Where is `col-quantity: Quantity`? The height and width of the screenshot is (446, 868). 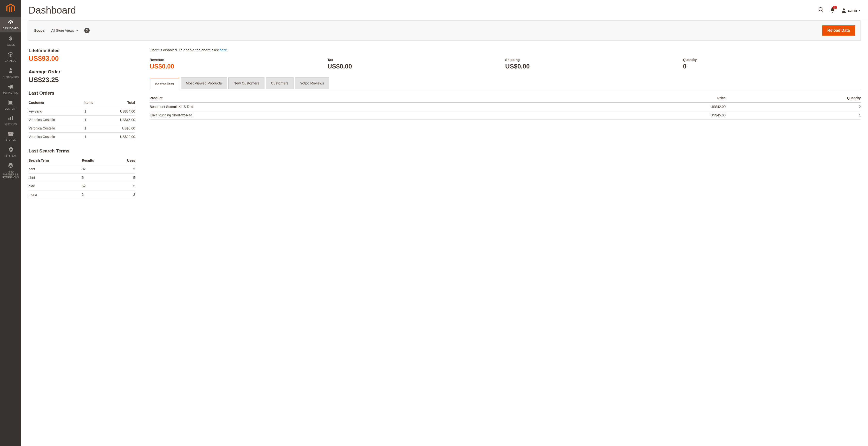
col-quantity: Quantity is located at coordinates (793, 98).